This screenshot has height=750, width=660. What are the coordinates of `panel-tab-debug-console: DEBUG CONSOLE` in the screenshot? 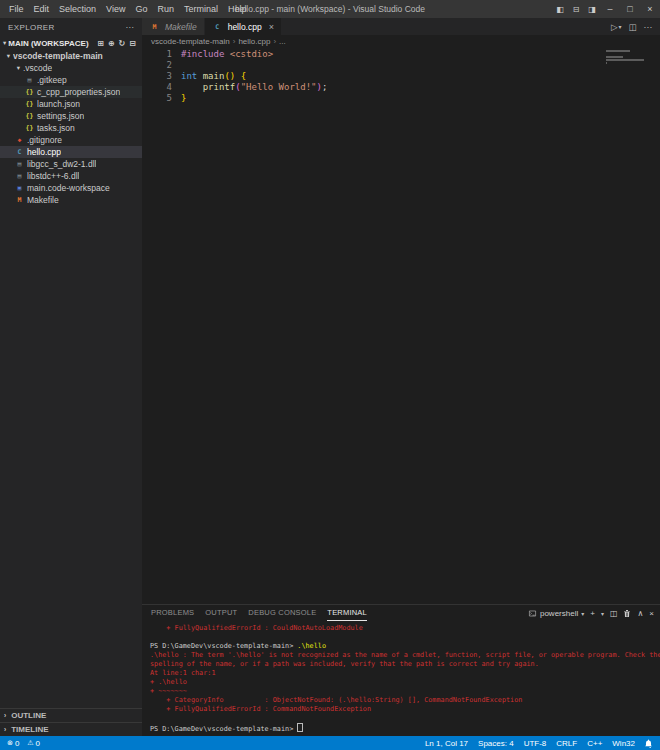 It's located at (282, 613).